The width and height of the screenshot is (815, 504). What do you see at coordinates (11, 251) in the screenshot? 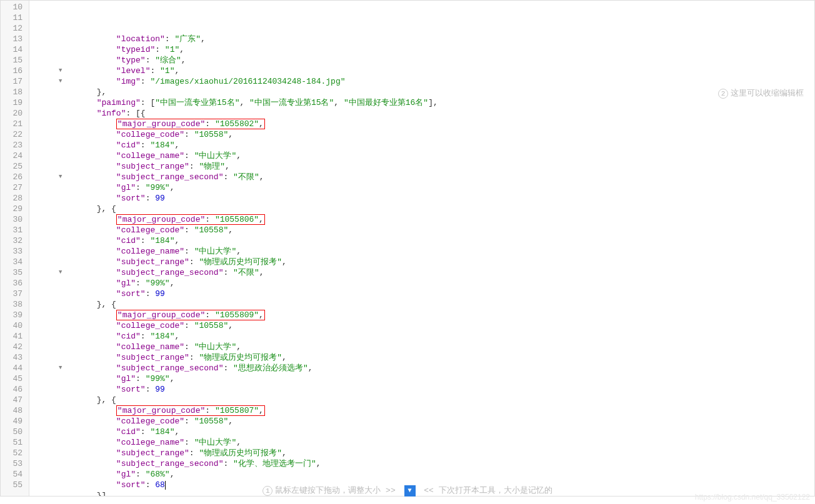
I see `line-number: 33` at bounding box center [11, 251].